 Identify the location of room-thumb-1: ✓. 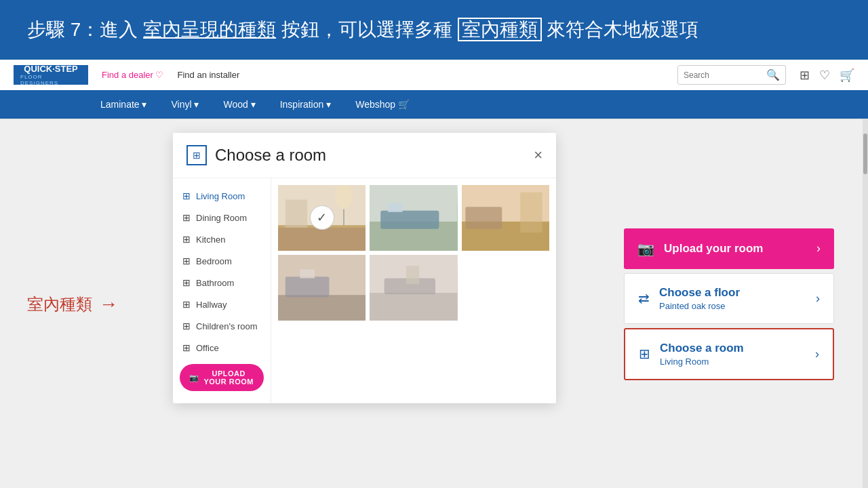
(321, 218).